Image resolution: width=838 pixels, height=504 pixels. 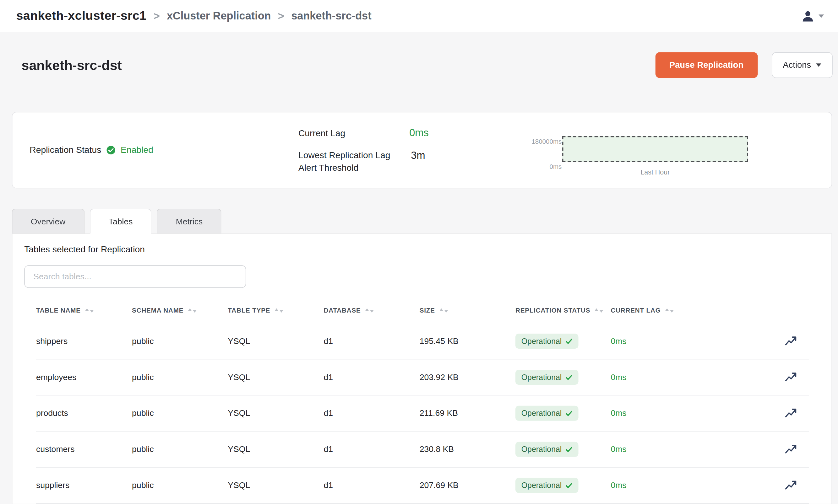 I want to click on lag-threshold-label: Lowest Replication Lag Alert Threshold, so click(x=347, y=162).